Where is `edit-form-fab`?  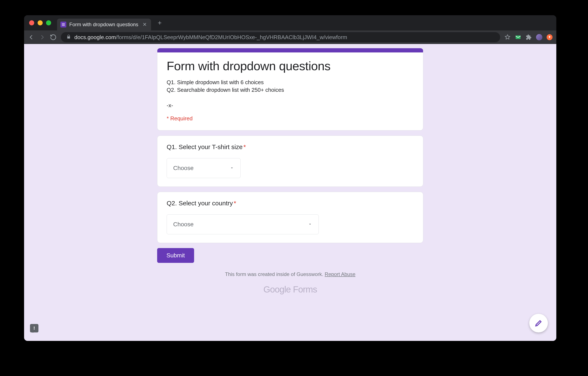 edit-form-fab is located at coordinates (539, 323).